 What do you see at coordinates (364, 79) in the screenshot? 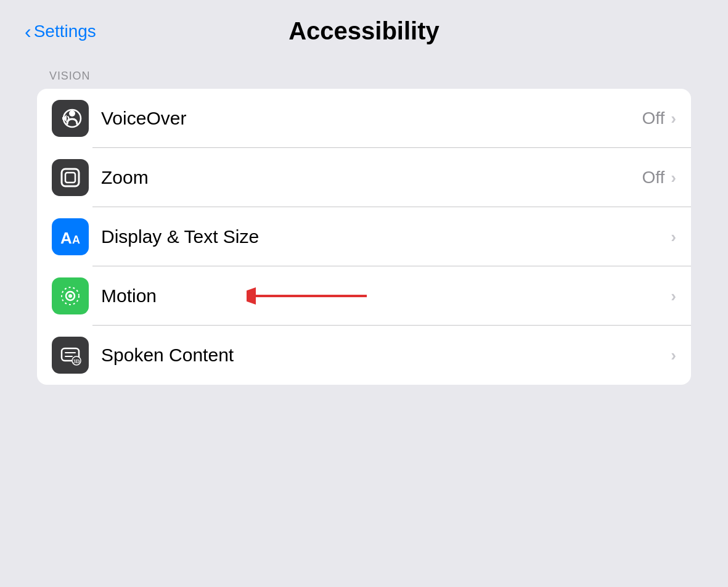
I see `vision-section-header: VISION` at bounding box center [364, 79].